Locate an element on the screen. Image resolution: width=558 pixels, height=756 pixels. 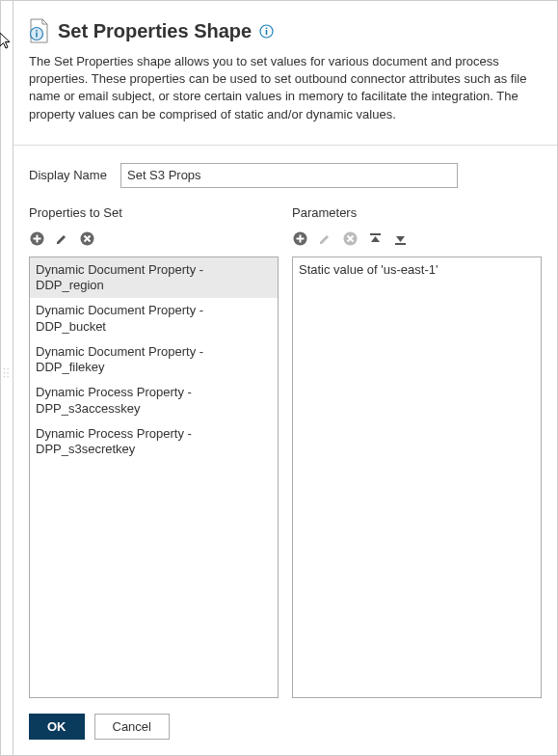
display-name-input is located at coordinates (289, 176).